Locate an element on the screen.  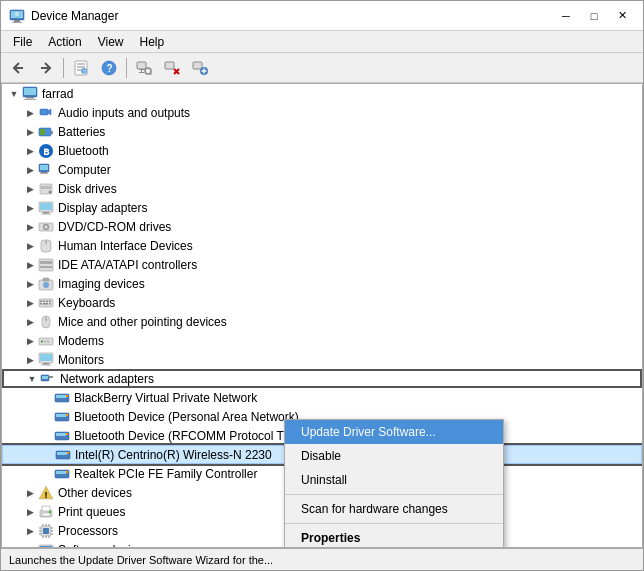
expand-network: ▼ is located at coordinates (32, 379).